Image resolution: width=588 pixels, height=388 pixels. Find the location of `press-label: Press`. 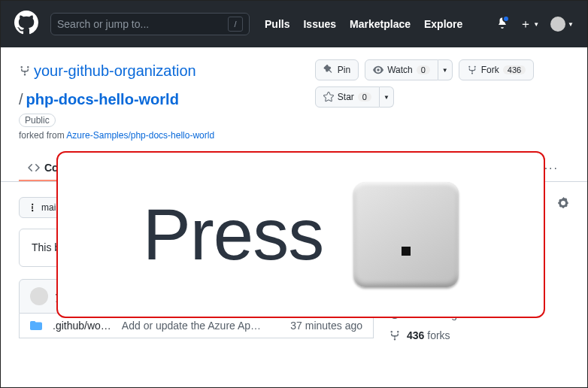

press-label: Press is located at coordinates (233, 235).